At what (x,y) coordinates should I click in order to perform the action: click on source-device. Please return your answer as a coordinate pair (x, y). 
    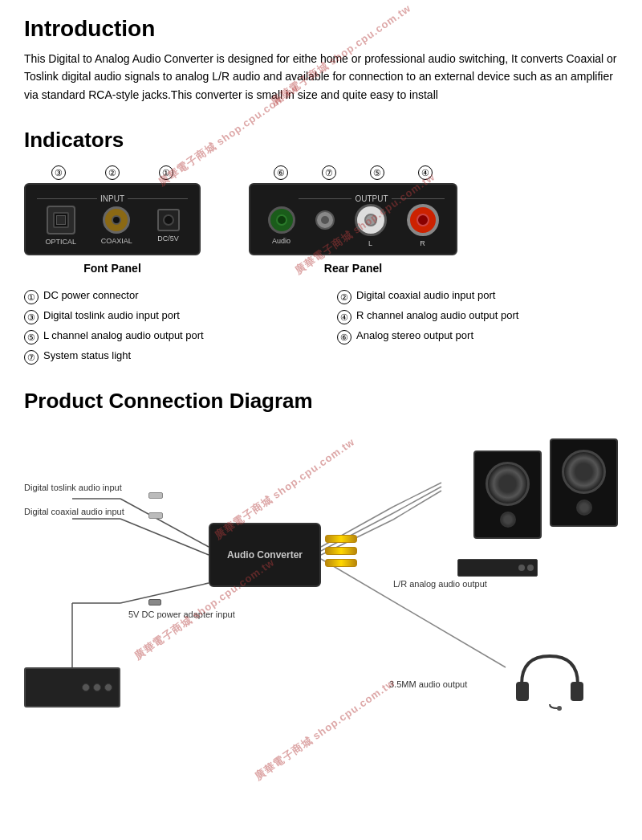
    Looking at the image, I should click on (72, 687).